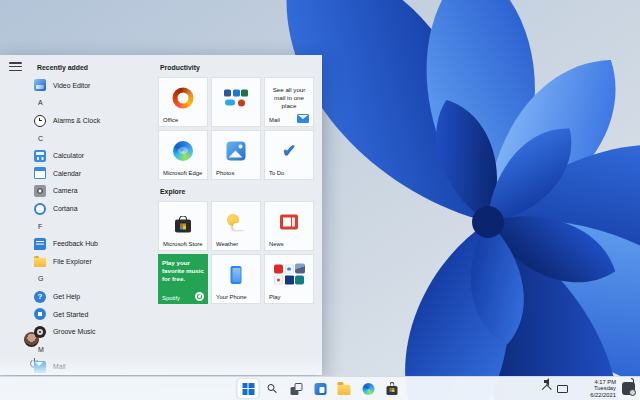 Image resolution: width=640 pixels, height=400 pixels. What do you see at coordinates (547, 389) in the screenshot?
I see `hidden-icons-chevron-icon` at bounding box center [547, 389].